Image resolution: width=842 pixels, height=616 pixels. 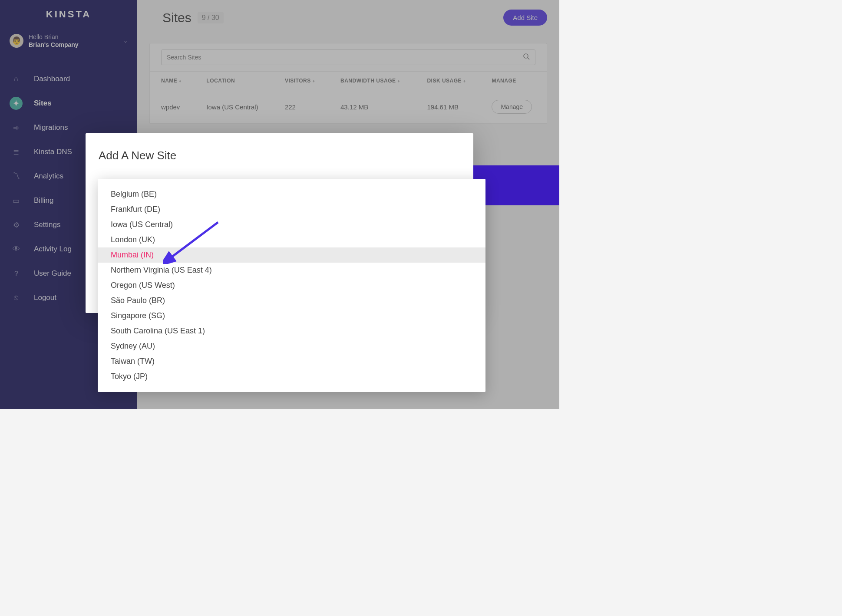 What do you see at coordinates (292, 255) in the screenshot?
I see `location-option: Mumbai (IN)` at bounding box center [292, 255].